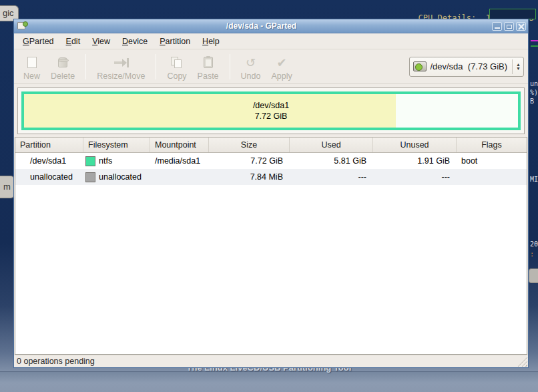 Image resolution: width=538 pixels, height=392 pixels. Describe the element at coordinates (282, 67) in the screenshot. I see `apply-button: ✔ Apply` at that location.